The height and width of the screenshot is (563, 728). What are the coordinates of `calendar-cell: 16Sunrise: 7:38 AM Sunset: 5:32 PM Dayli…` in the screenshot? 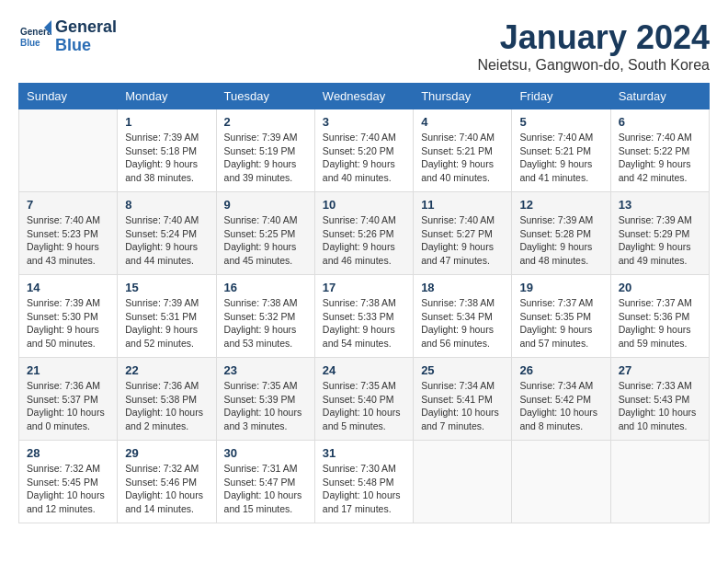 It's located at (265, 316).